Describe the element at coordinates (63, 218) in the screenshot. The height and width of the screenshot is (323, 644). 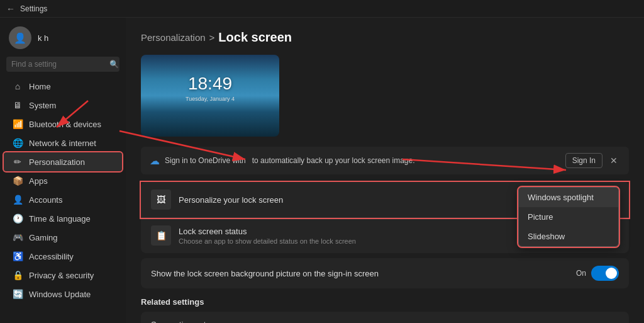
I see `sidebar-item-time: 🕐 Time & language` at that location.